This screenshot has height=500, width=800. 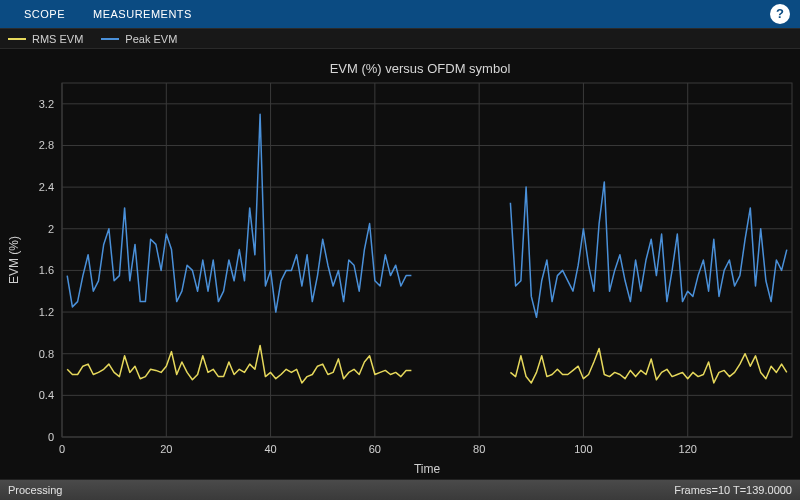 I want to click on svg-text: 40, so click(x=270, y=449).